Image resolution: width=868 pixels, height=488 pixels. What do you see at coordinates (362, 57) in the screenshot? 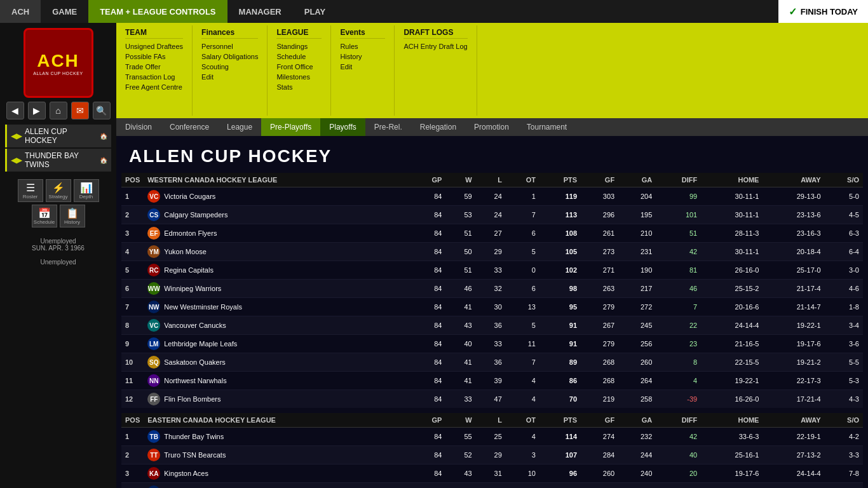
I see `menu-item-history: History` at bounding box center [362, 57].